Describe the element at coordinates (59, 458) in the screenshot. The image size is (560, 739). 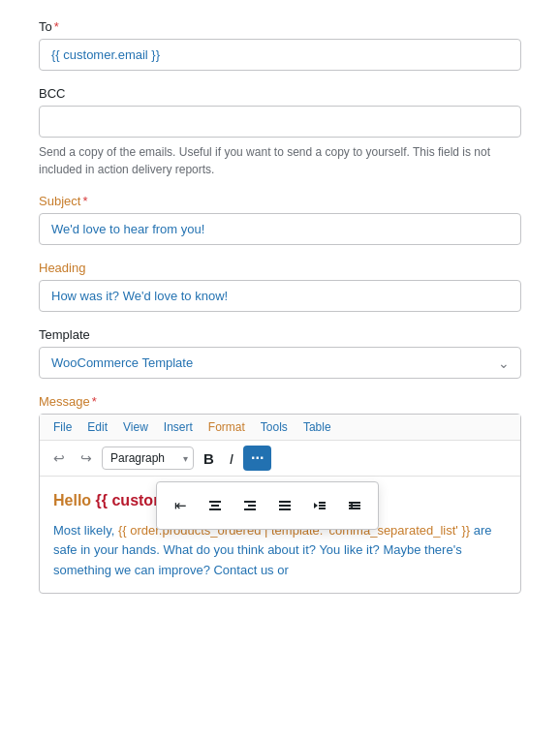
I see `undo-button: ↩` at that location.